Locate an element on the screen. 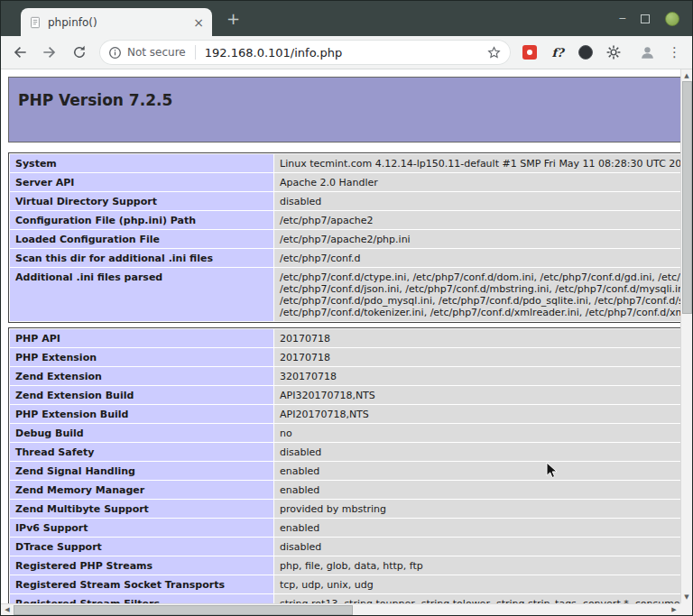  horizontal-scroll-thumb is located at coordinates (183, 610).